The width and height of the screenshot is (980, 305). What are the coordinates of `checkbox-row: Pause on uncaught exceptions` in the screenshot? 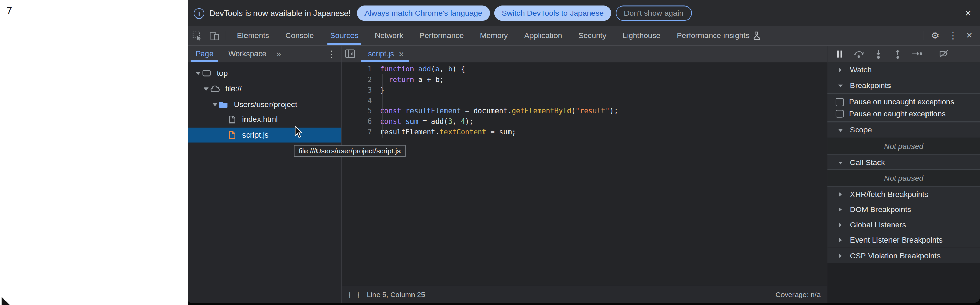 It's located at (904, 102).